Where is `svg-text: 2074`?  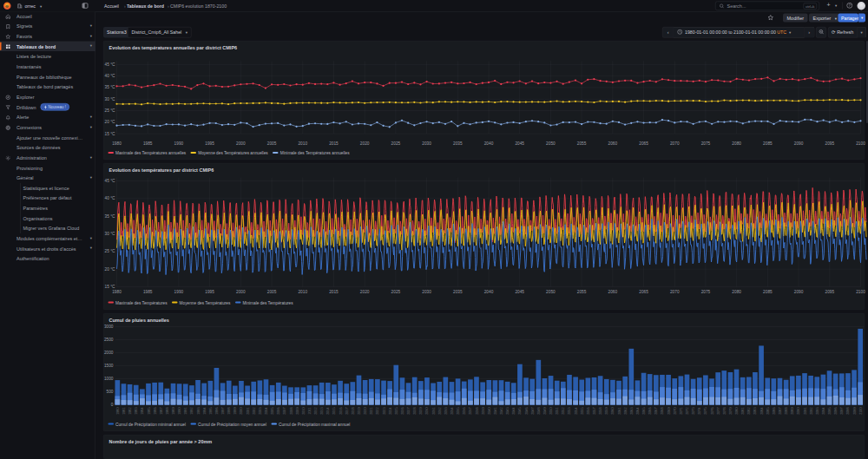 svg-text: 2074 is located at coordinates (700, 411).